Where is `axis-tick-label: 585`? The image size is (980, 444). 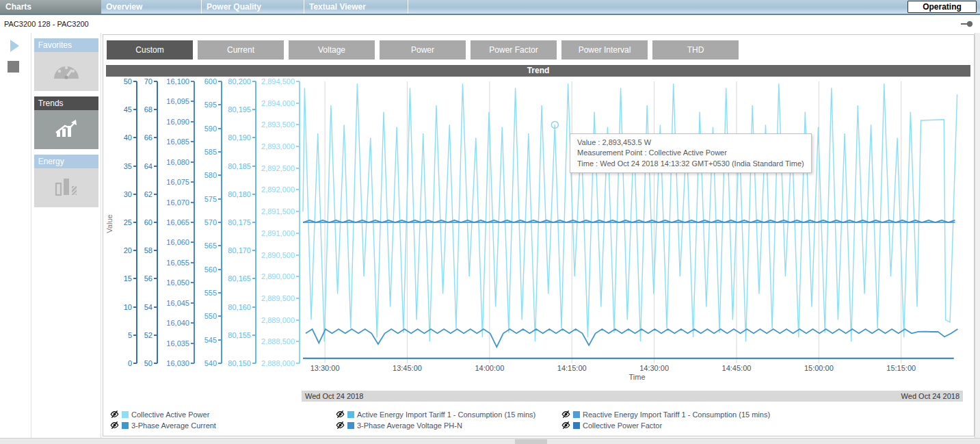
axis-tick-label: 585 is located at coordinates (213, 152).